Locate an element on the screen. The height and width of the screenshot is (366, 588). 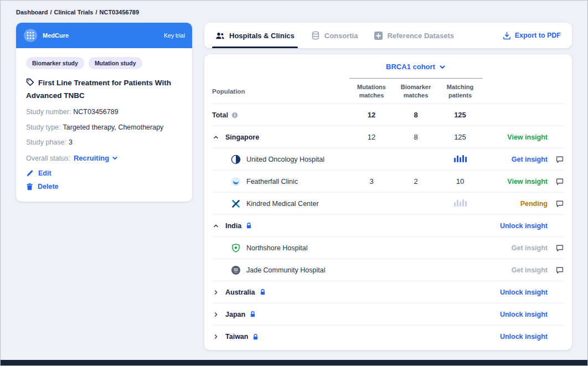
study-type-value: Targeted therapy, Chemotherapy is located at coordinates (114, 127).